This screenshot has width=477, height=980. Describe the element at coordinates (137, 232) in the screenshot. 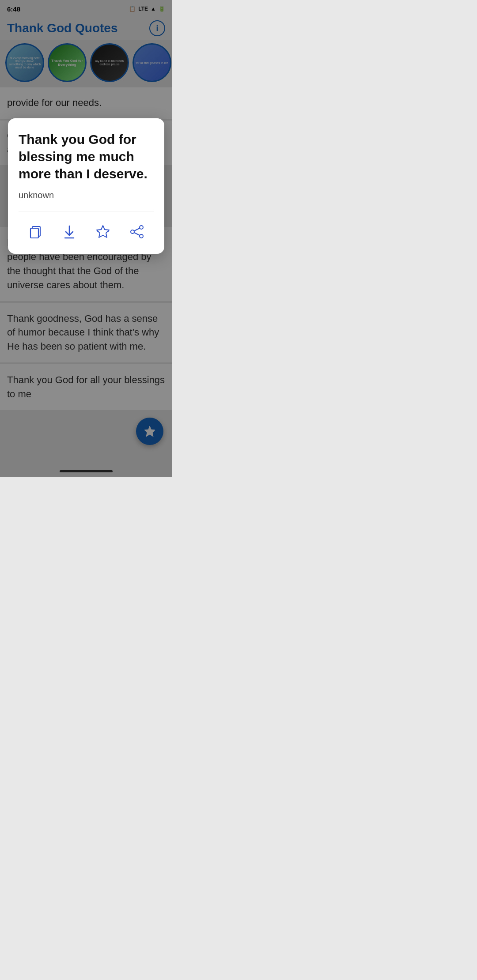

I see `share-button` at that location.